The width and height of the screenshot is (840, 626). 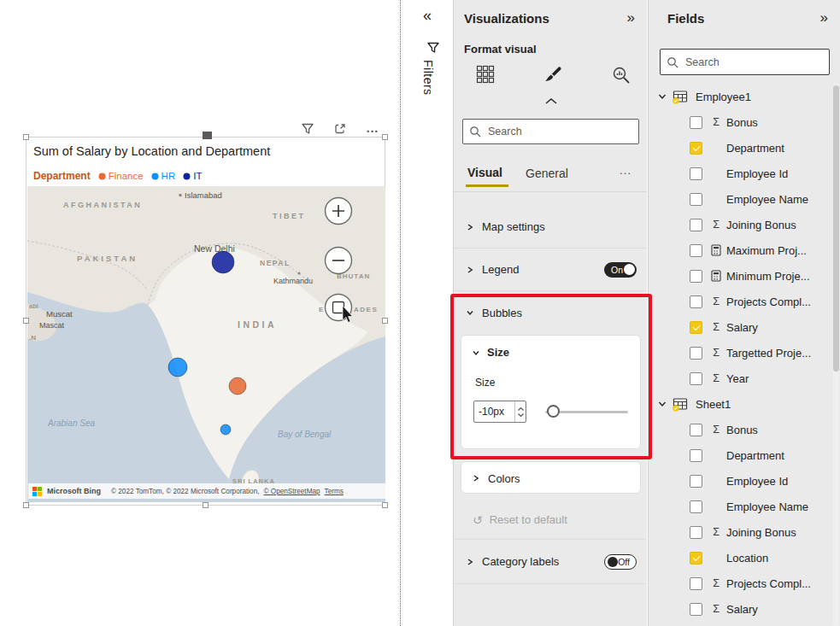 I want to click on collapse-pane-icon: «, so click(x=427, y=15).